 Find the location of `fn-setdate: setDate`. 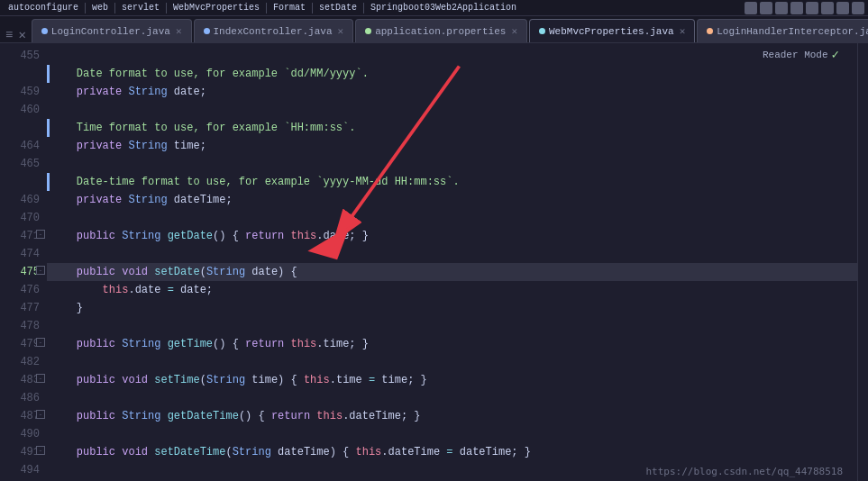

fn-setdate: setDate is located at coordinates (177, 272).